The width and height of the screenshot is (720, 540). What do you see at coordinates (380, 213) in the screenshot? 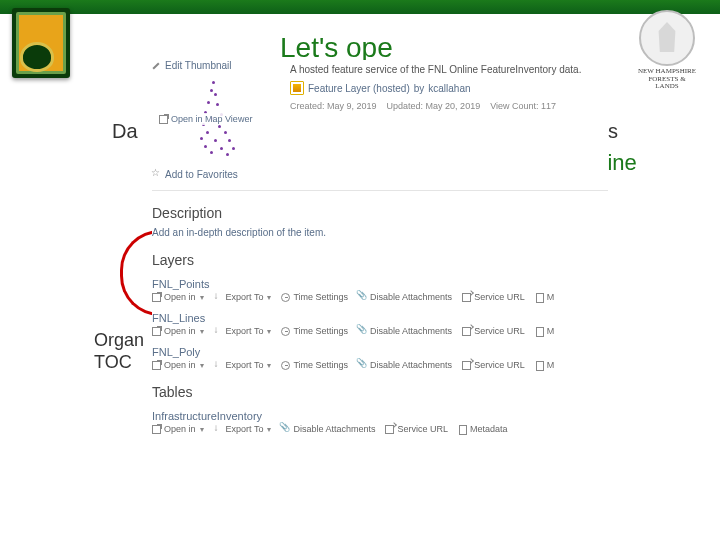
I see `description-heading: Description` at bounding box center [380, 213].